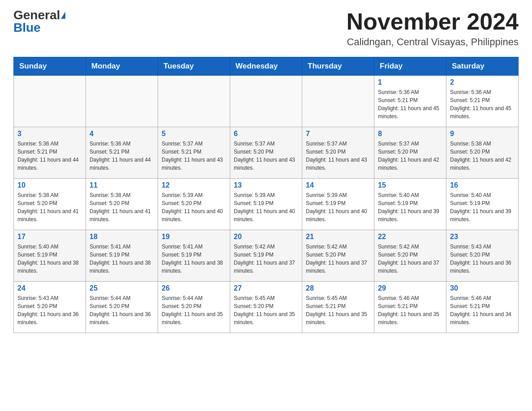 This screenshot has width=532, height=411. Describe the element at coordinates (50, 153) in the screenshot. I see `calendar-cell: 3Sunrise: 5:36 AM Sunset: 5:21 PM Daylig…` at that location.